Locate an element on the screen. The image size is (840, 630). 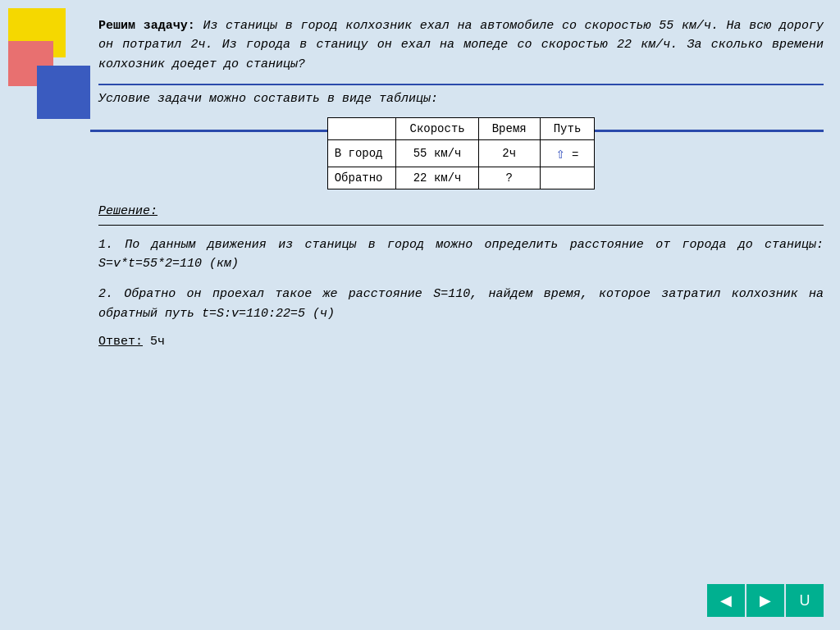
problem-label: Решим задачу: is located at coordinates (147, 26).